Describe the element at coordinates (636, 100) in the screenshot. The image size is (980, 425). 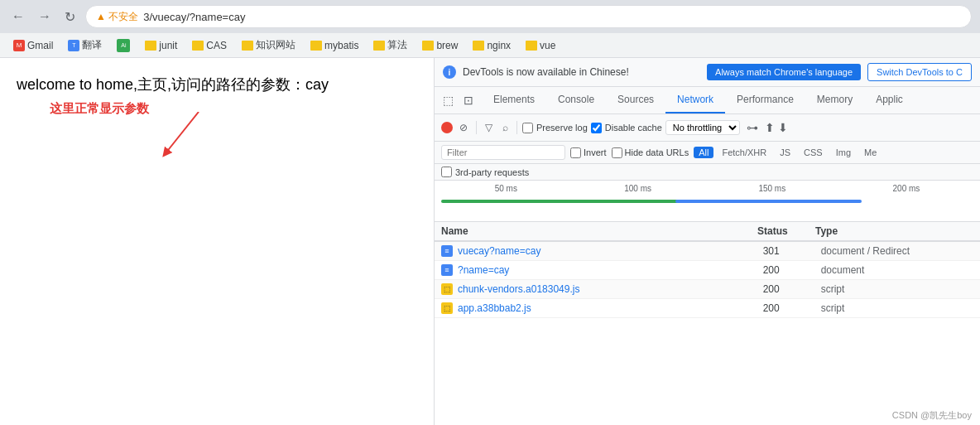
I see `tab-sources: Sources` at that location.